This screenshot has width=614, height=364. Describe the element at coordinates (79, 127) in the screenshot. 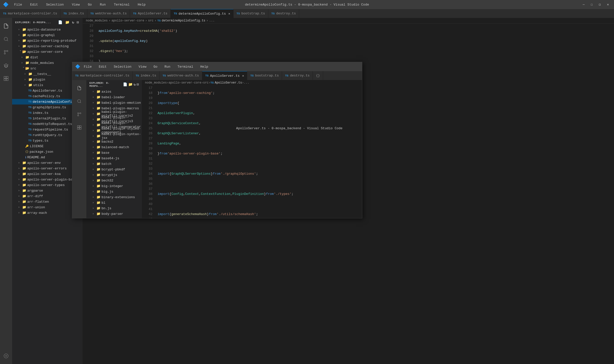

I see `overlay-extensions-icon` at that location.